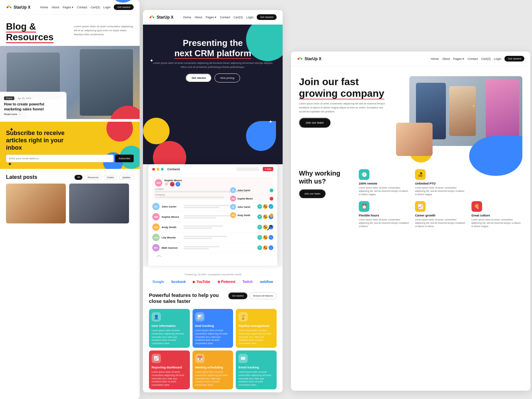 The image size is (532, 399). I want to click on ci-l-3: •, so click(271, 237).